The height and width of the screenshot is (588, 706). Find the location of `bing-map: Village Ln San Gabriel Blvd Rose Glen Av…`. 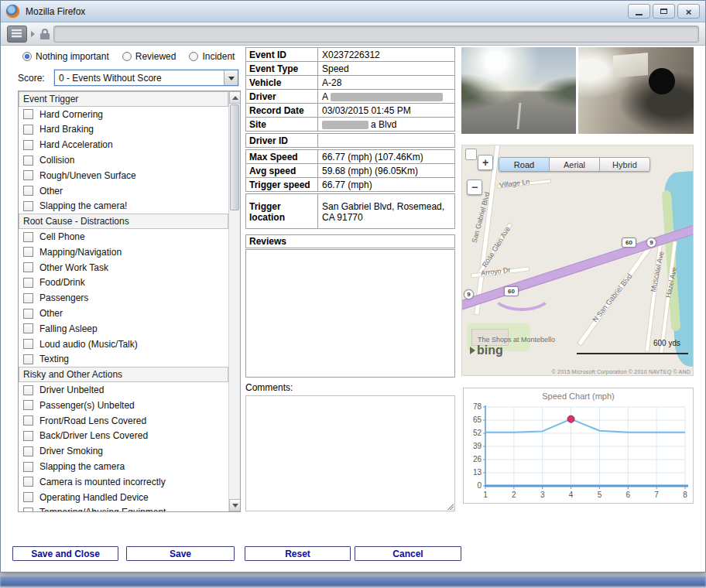

bing-map: Village Ln San Gabriel Blvd Rose Glen Av… is located at coordinates (577, 260).